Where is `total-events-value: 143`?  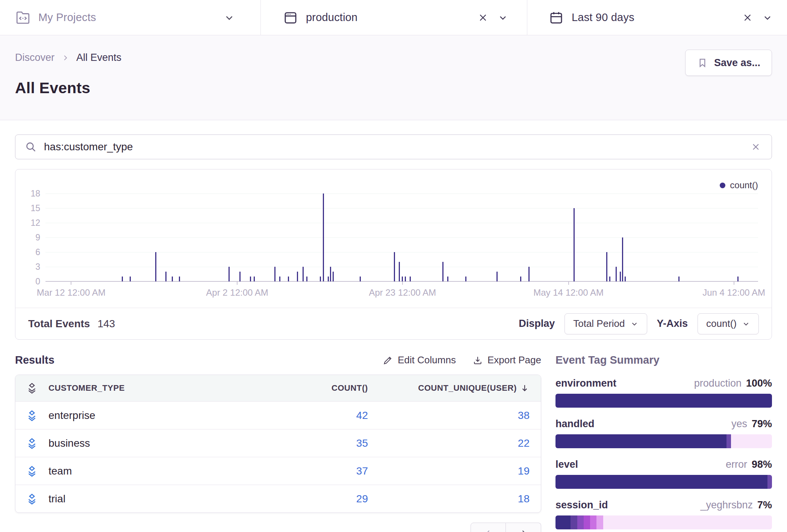
total-events-value: 143 is located at coordinates (106, 324).